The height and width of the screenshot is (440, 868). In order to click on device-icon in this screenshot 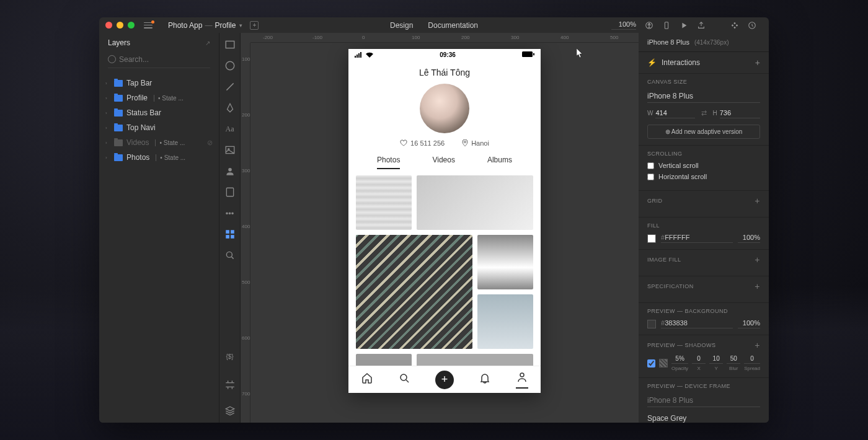, I will do `click(666, 25)`.